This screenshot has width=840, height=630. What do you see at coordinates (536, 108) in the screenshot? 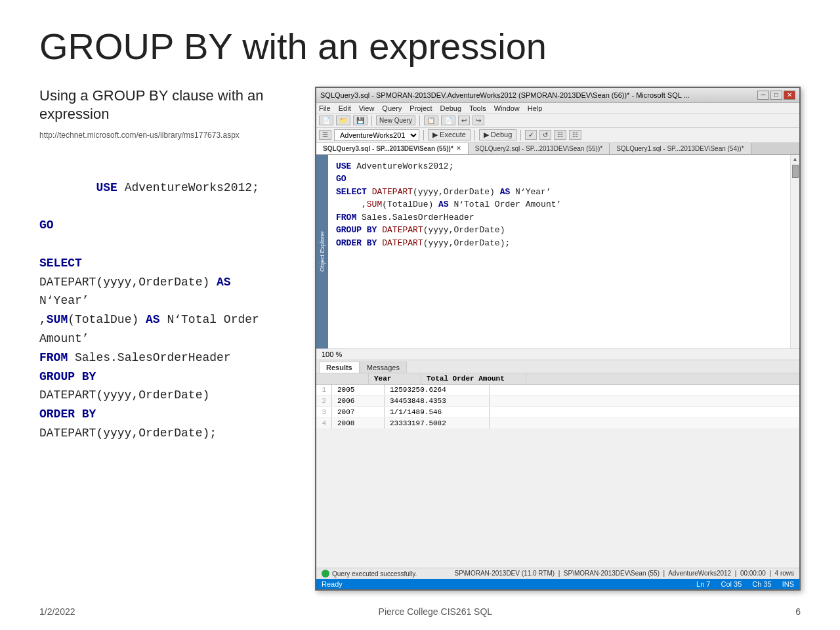
I see `menu-help: Help` at bounding box center [536, 108].